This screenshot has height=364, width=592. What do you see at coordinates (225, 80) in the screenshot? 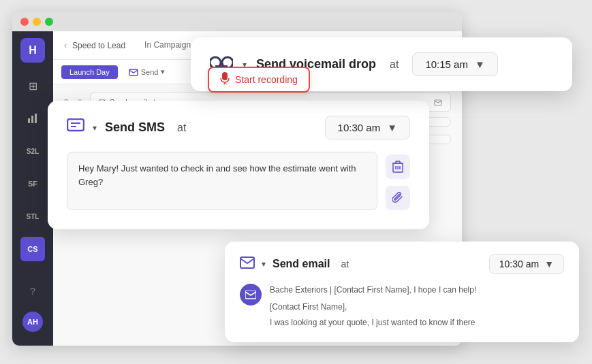
I see `microphone-icon` at bounding box center [225, 80].